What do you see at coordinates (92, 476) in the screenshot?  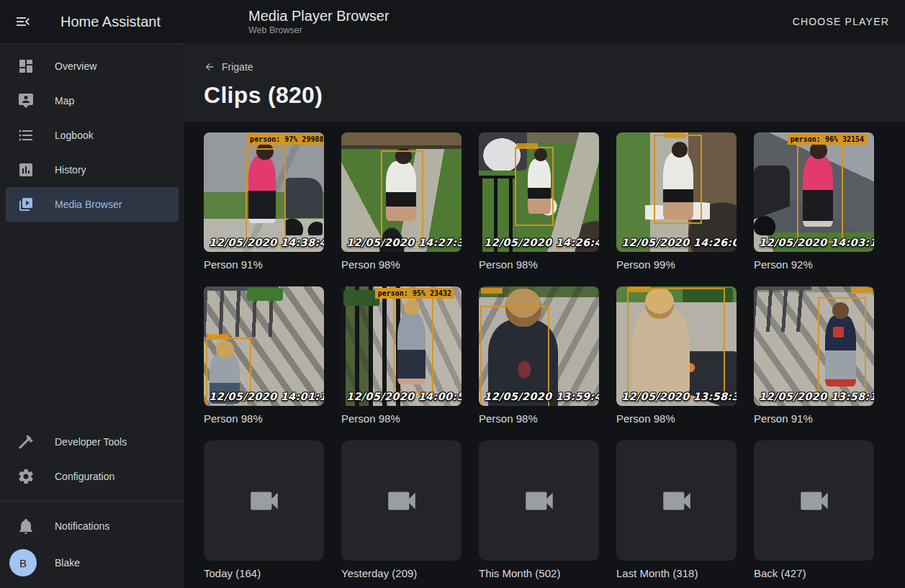 I see `sidebar-item-configuration: Configuration` at bounding box center [92, 476].